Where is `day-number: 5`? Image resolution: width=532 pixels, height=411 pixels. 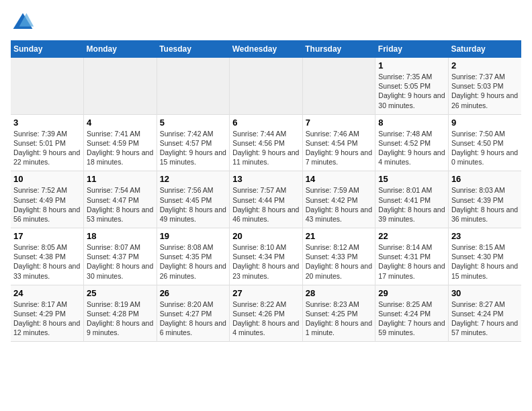 day-number: 5 is located at coordinates (193, 122).